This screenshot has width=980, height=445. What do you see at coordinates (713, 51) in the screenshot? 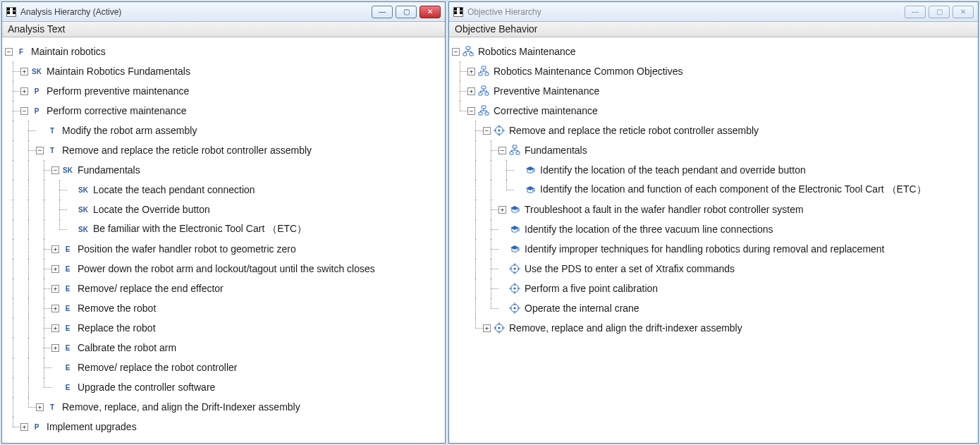
I see `tree-row: −Robotics Maintenance` at bounding box center [713, 51].